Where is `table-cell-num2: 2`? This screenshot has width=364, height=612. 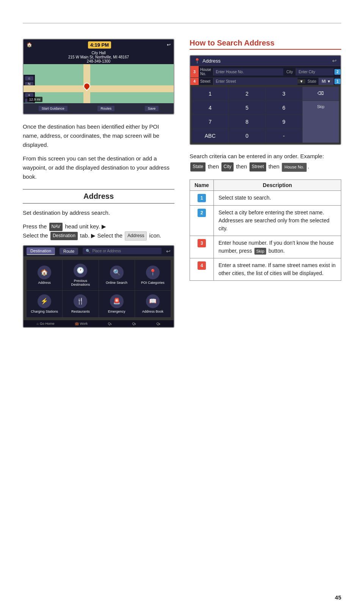 table-cell-num2: 2 is located at coordinates (202, 220).